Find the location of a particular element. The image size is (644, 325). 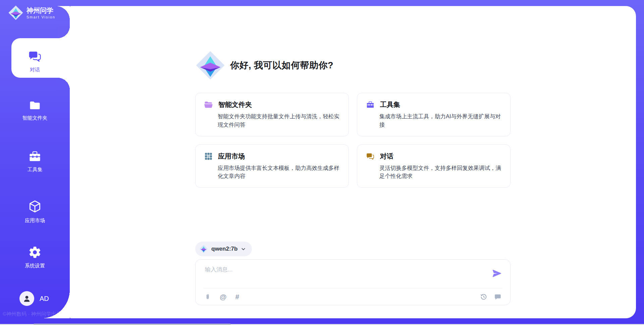

sidebar-footer: ©神州数码 · 神州问学出品 is located at coordinates (32, 314).